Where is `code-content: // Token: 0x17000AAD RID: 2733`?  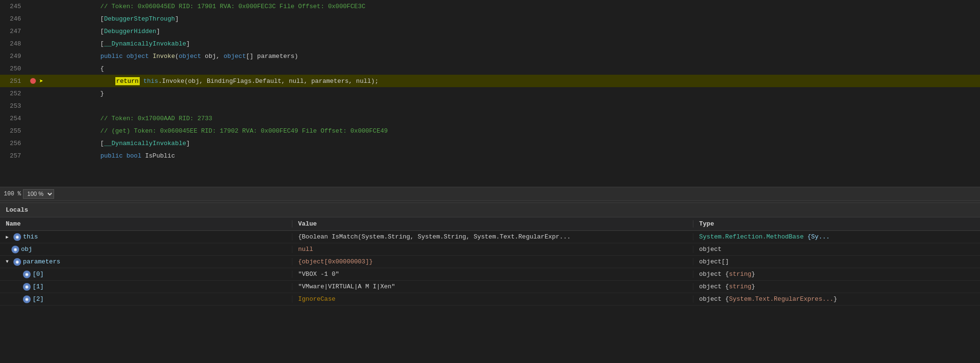
code-content: // Token: 0x17000AAD RID: 2733 is located at coordinates (516, 119).